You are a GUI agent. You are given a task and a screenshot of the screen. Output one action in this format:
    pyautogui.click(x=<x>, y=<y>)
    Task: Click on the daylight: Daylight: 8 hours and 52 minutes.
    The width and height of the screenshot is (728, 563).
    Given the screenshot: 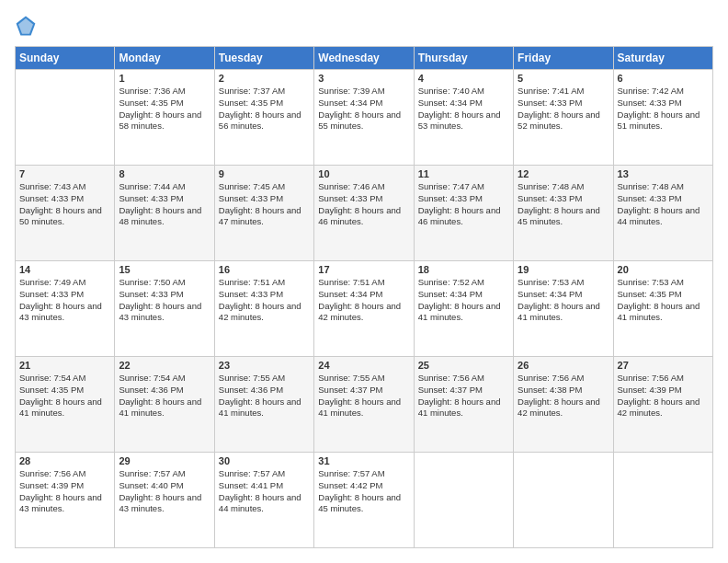 What is the action you would take?
    pyautogui.click(x=559, y=121)
    